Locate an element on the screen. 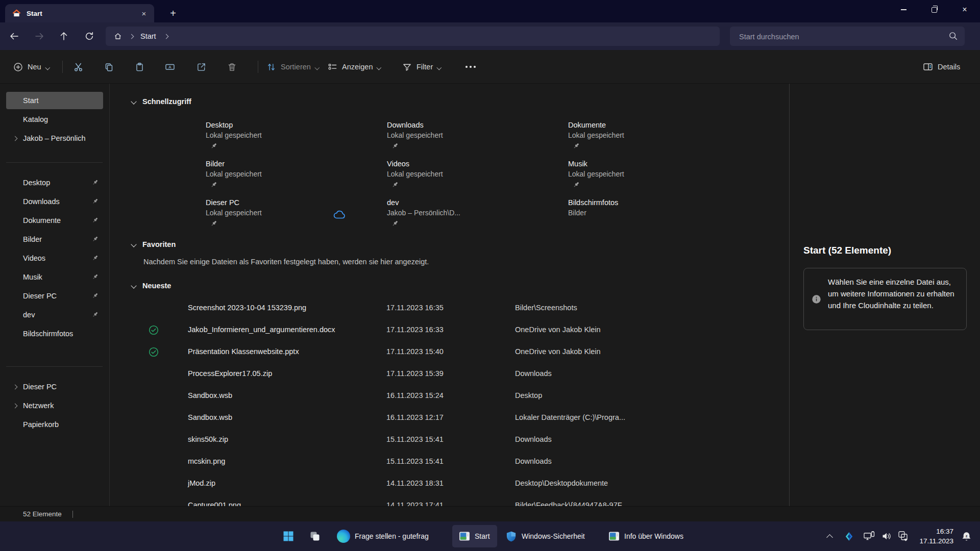 Image resolution: width=980 pixels, height=551 pixels. window-close-button: × is located at coordinates (965, 10).